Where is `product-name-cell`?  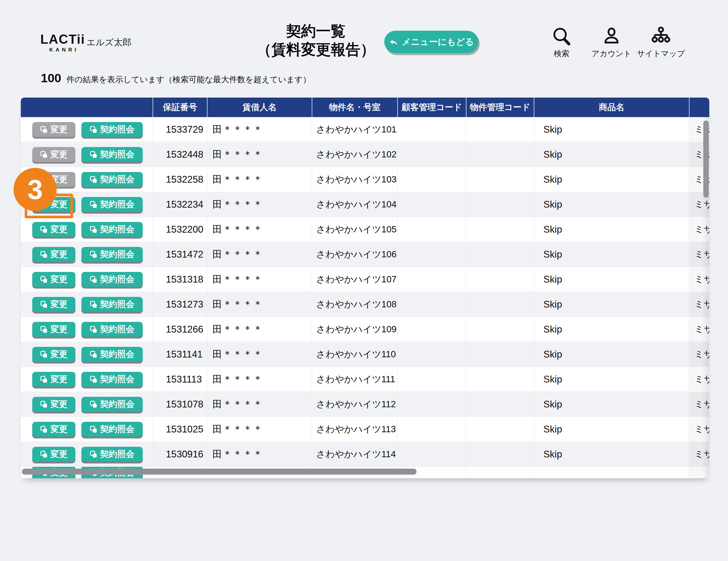
product-name-cell is located at coordinates (611, 473).